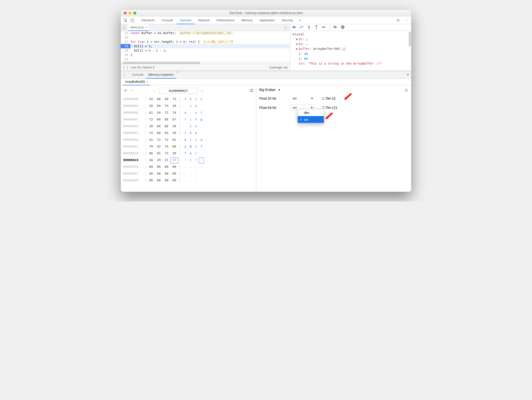 The width and height of the screenshot is (532, 400). Describe the element at coordinates (316, 28) in the screenshot. I see `step-out-icon` at that location.